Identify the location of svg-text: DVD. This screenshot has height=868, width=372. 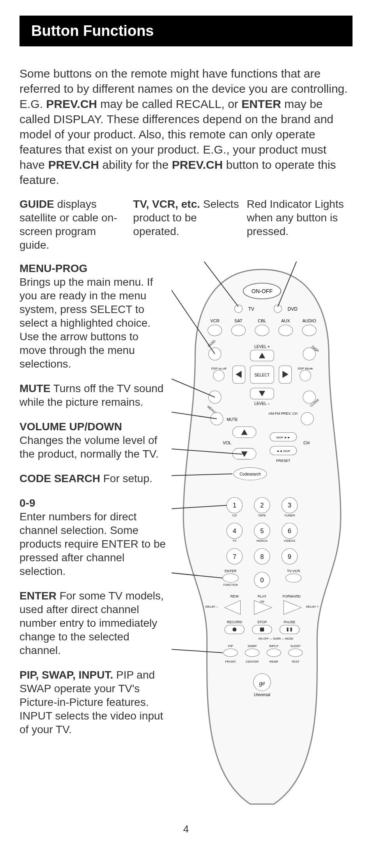
(293, 309).